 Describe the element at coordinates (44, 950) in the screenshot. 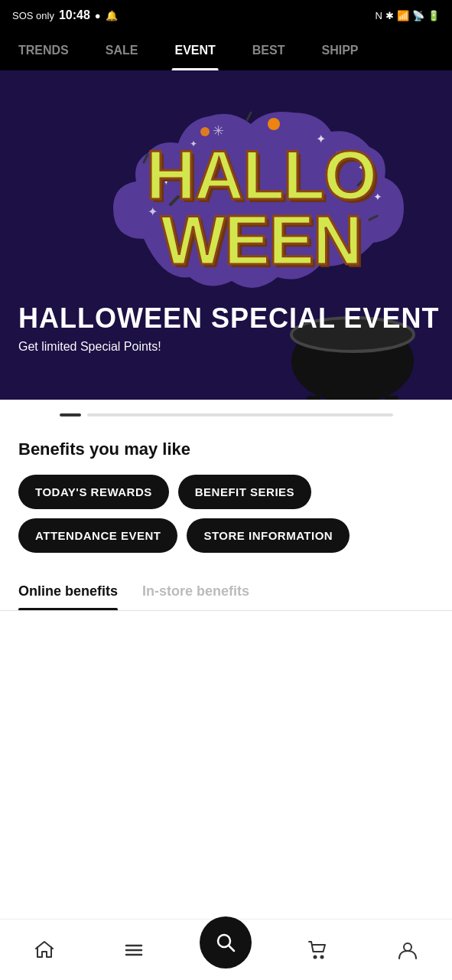

I see `home-icon` at that location.